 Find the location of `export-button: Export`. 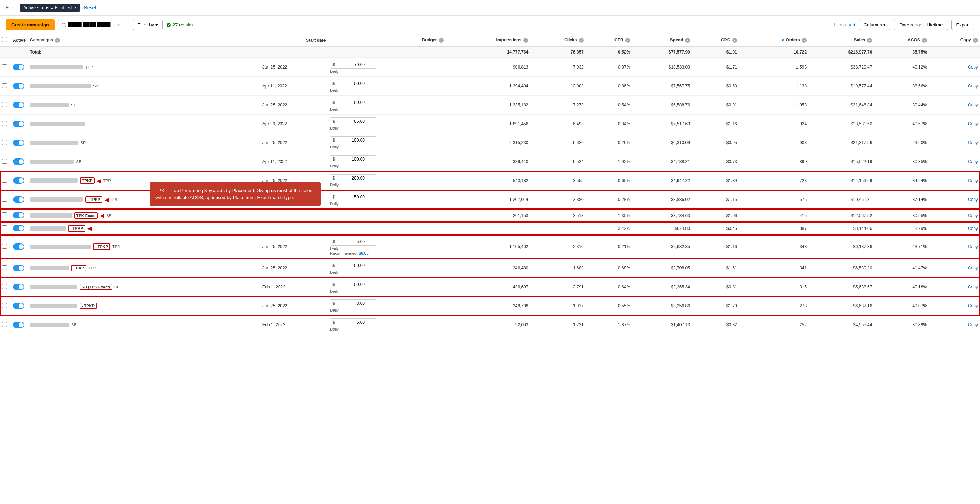

export-button: Export is located at coordinates (963, 25).